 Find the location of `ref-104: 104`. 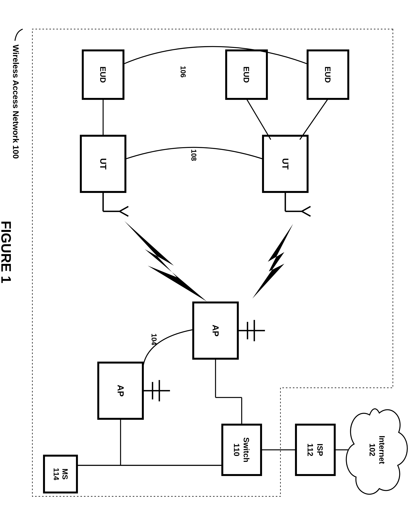

ref-104: 104 is located at coordinates (154, 339).